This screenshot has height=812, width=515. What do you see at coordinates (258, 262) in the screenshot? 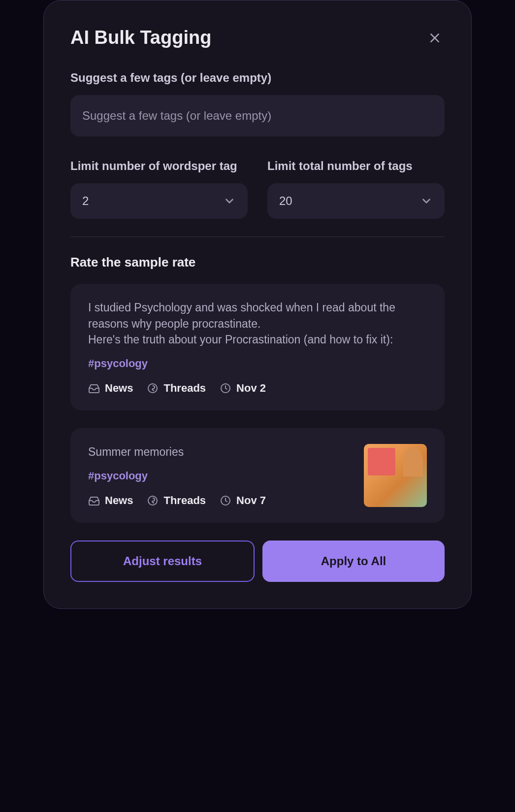
I see `section-title: Rate the sample rate` at bounding box center [258, 262].